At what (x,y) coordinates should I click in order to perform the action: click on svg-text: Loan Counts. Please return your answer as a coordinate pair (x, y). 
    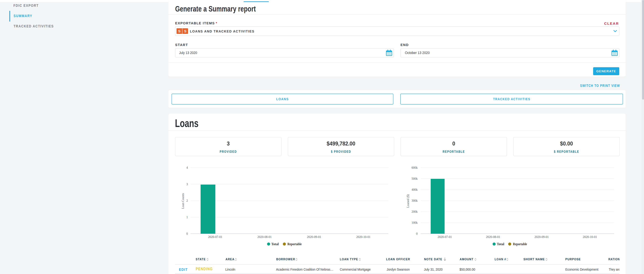
    Looking at the image, I should click on (183, 201).